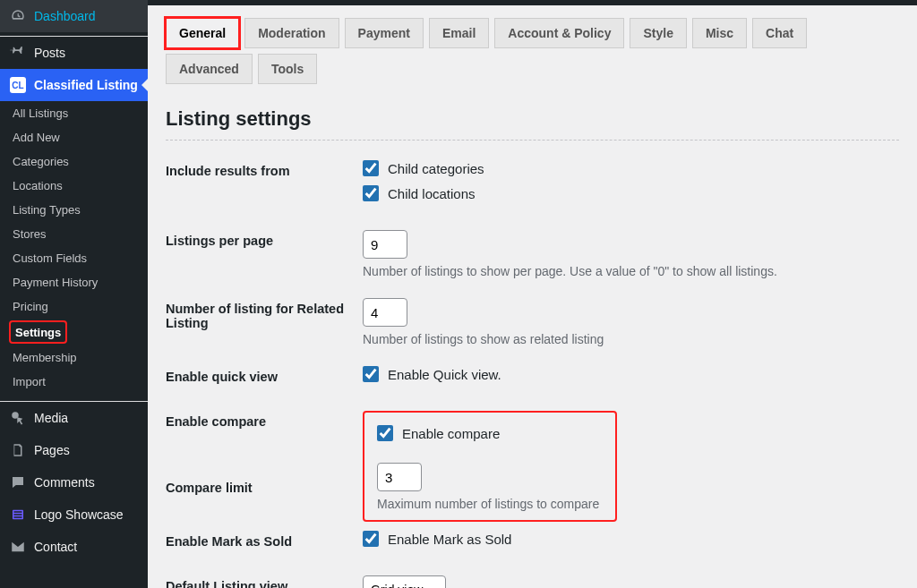 Image resolution: width=917 pixels, height=588 pixels. Describe the element at coordinates (630, 539) in the screenshot. I see `checkbox-mark-sold: Enable Mark as Sold` at that location.